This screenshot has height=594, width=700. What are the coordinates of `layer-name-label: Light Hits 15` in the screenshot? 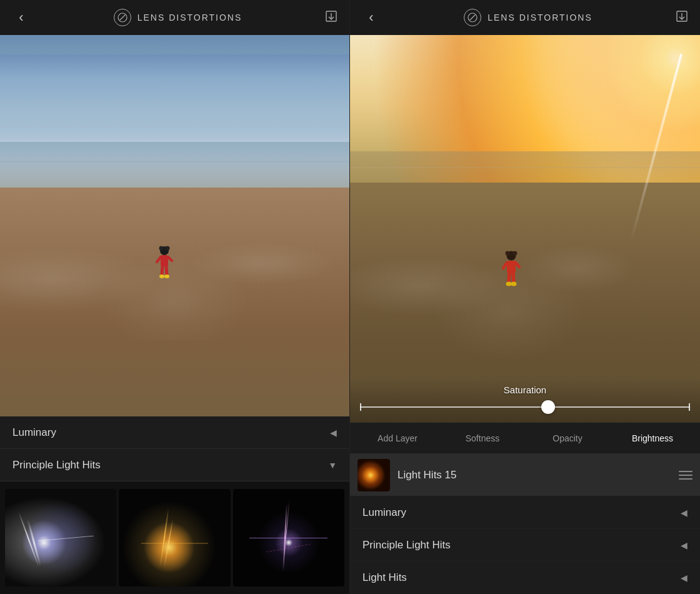 It's located at (534, 475).